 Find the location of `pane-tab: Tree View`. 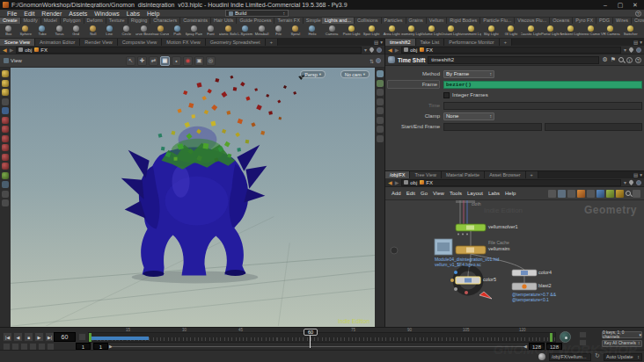

pane-tab: Tree View is located at coordinates (426, 175).